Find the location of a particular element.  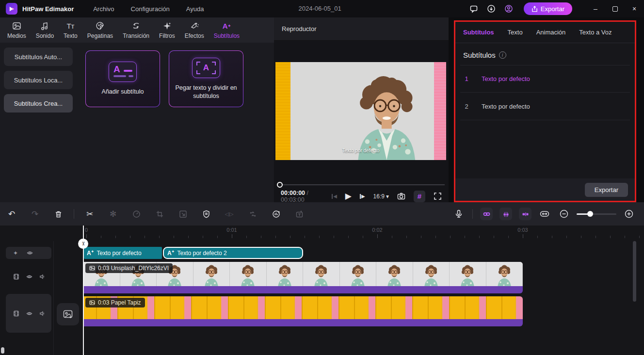

background-clip-audio-bar is located at coordinates (303, 323).